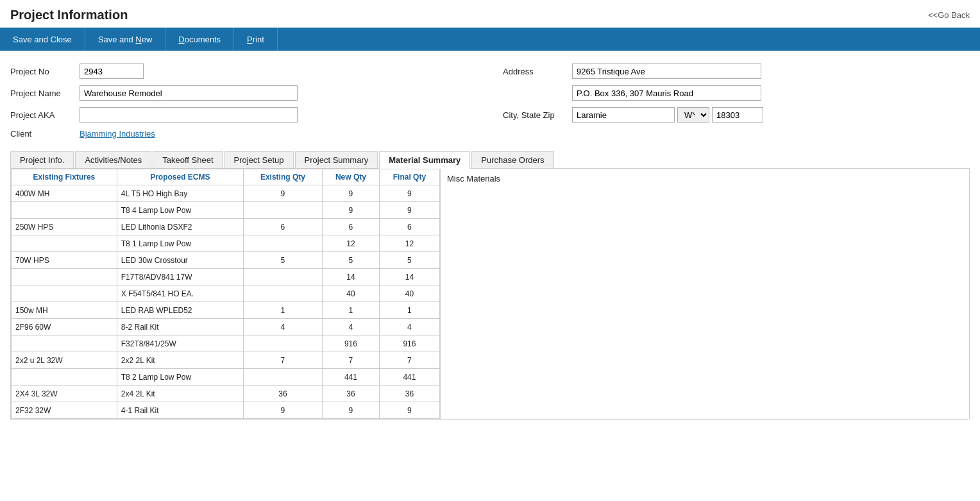  Describe the element at coordinates (255, 40) in the screenshot. I see `print-label: Print` at that location.